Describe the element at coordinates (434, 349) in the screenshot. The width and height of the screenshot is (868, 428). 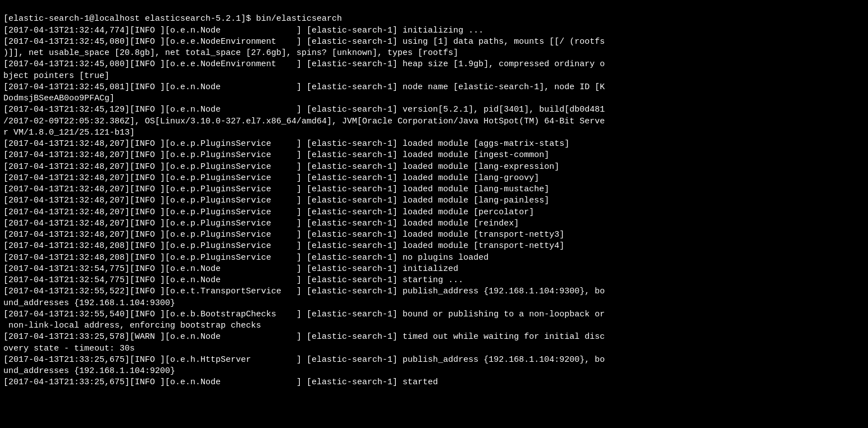
I see `terminal-line: overy state - timeout: 30s` at that location.